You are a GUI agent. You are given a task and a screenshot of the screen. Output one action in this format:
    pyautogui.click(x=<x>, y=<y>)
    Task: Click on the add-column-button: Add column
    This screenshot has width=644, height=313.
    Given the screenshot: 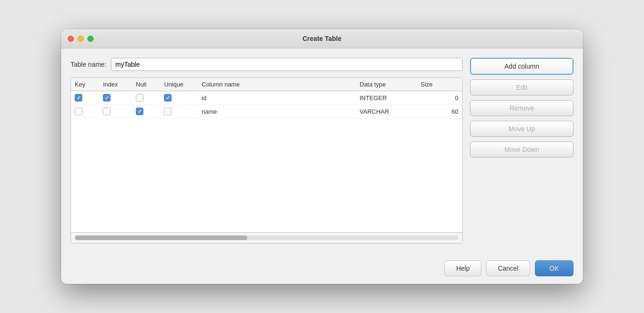 What is the action you would take?
    pyautogui.click(x=522, y=66)
    